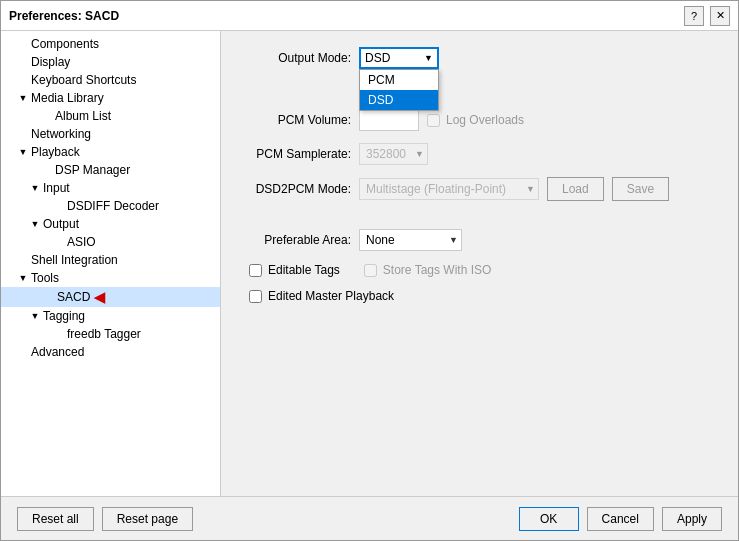 The width and height of the screenshot is (739, 541). What do you see at coordinates (449, 189) in the screenshot?
I see `dsd2pcm-mode-select: Multistage (Floating-Point)` at bounding box center [449, 189].